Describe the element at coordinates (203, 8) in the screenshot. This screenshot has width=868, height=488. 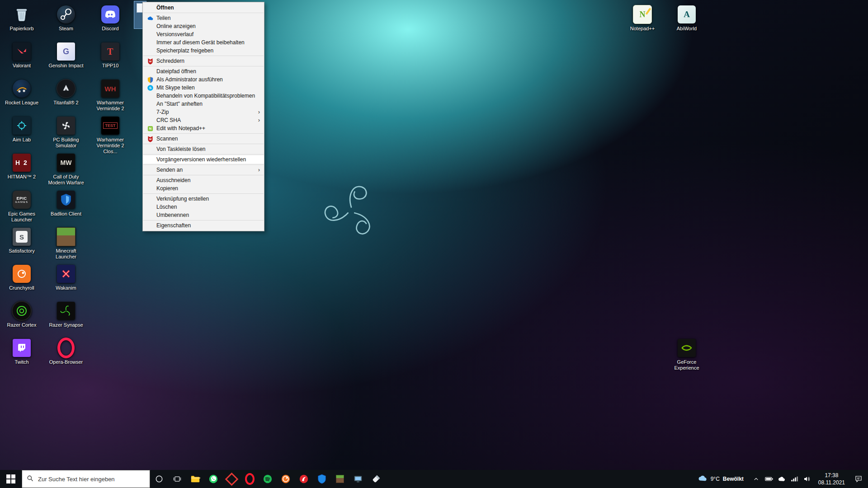
I see `menu-item-offnen: Öffnen` at that location.